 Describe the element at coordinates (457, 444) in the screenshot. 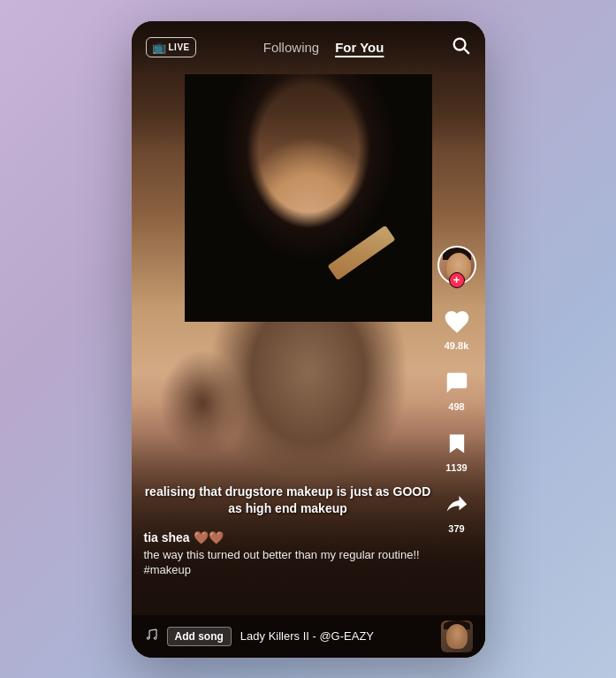

I see `bookmark-icon` at that location.